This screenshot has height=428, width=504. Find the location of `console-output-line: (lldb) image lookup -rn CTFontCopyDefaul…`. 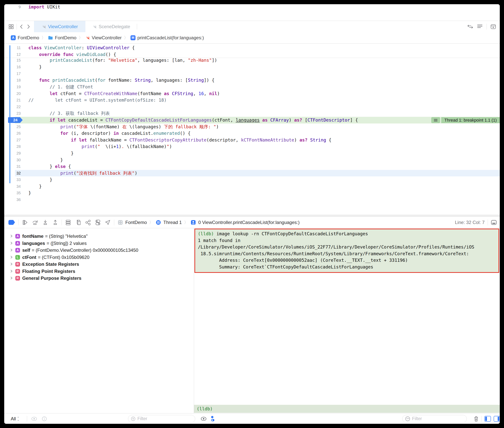

console-output-line: (lldb) image lookup -rn CTFontCopyDefaul… is located at coordinates (347, 234).